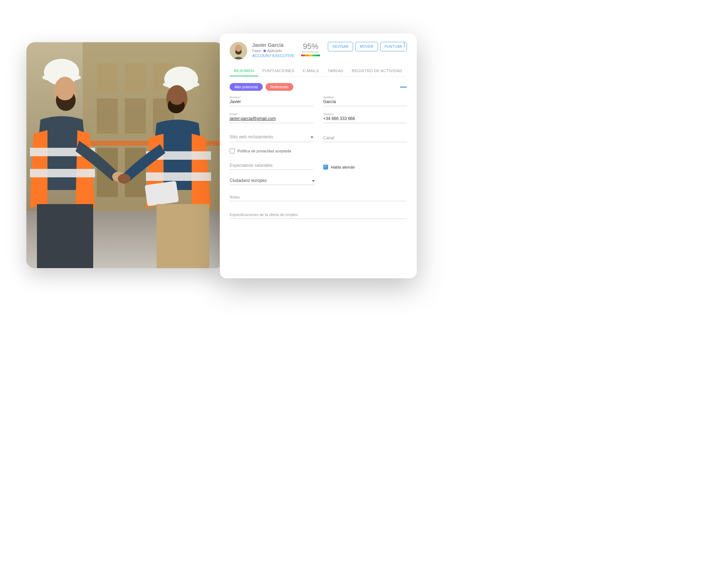  I want to click on tags-row: Alto potencial Refererido, so click(318, 87).